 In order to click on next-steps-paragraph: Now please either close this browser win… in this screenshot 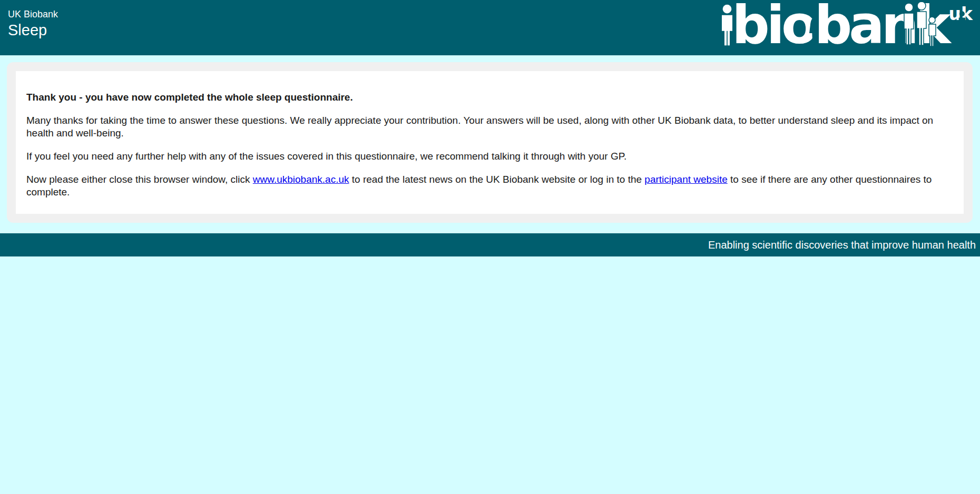, I will do `click(490, 186)`.